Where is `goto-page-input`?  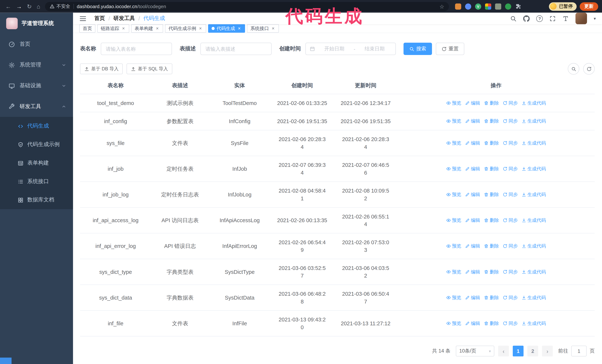
goto-page-input is located at coordinates (579, 351).